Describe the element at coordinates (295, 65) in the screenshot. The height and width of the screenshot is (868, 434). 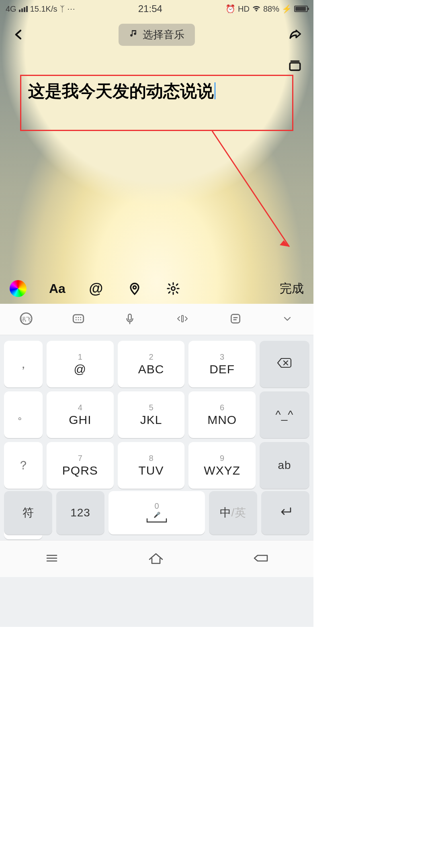
I see `template-button` at that location.